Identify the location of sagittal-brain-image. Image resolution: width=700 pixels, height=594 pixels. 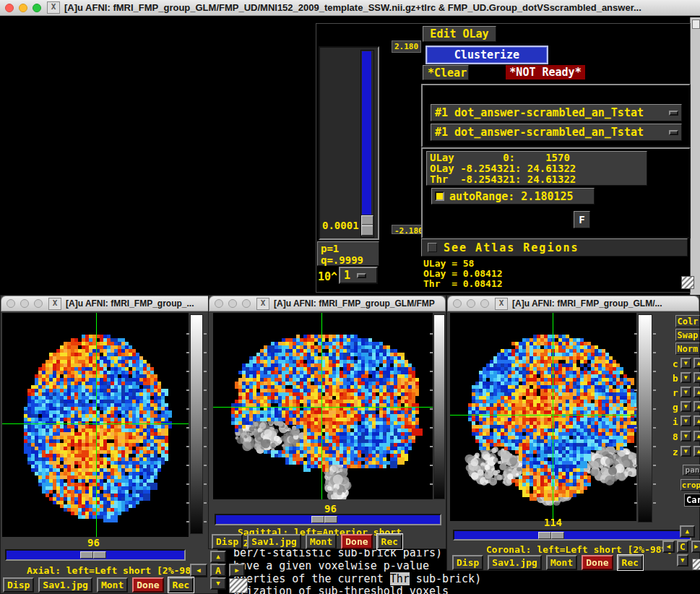
(323, 406).